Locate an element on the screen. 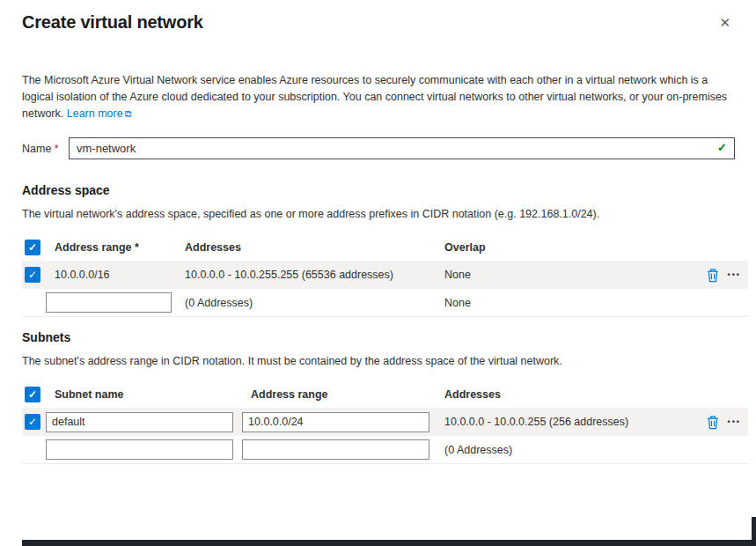 The height and width of the screenshot is (546, 756). addresses-value: 10.0.0.0 - 10.0.0.255 (256 addresses) is located at coordinates (563, 422).